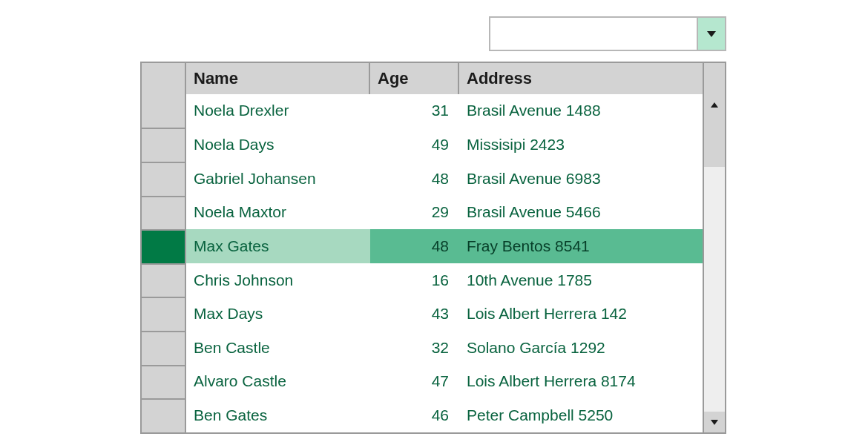 The width and height of the screenshot is (868, 445). I want to click on cell-name: Max Gates, so click(278, 246).